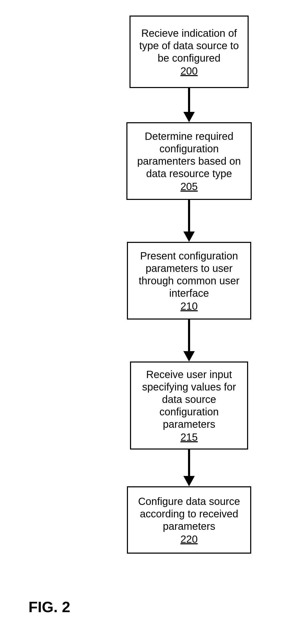  I want to click on flow-step-ref: 220, so click(189, 539).